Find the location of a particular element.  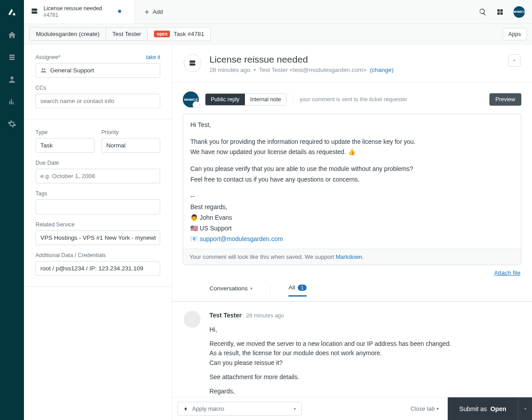

ticket-age: 28 minutes ago is located at coordinates (230, 70).